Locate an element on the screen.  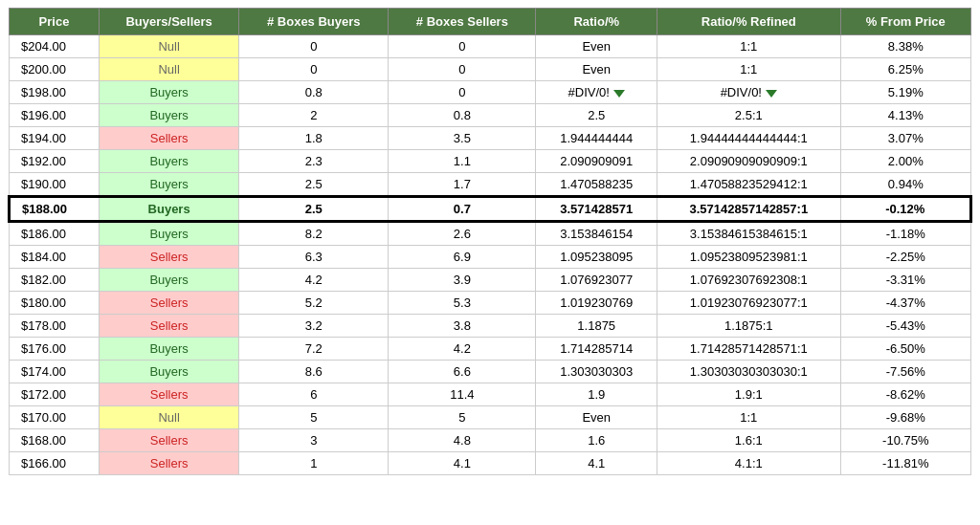
boxes-buyers-cell: 5.2 is located at coordinates (314, 303).